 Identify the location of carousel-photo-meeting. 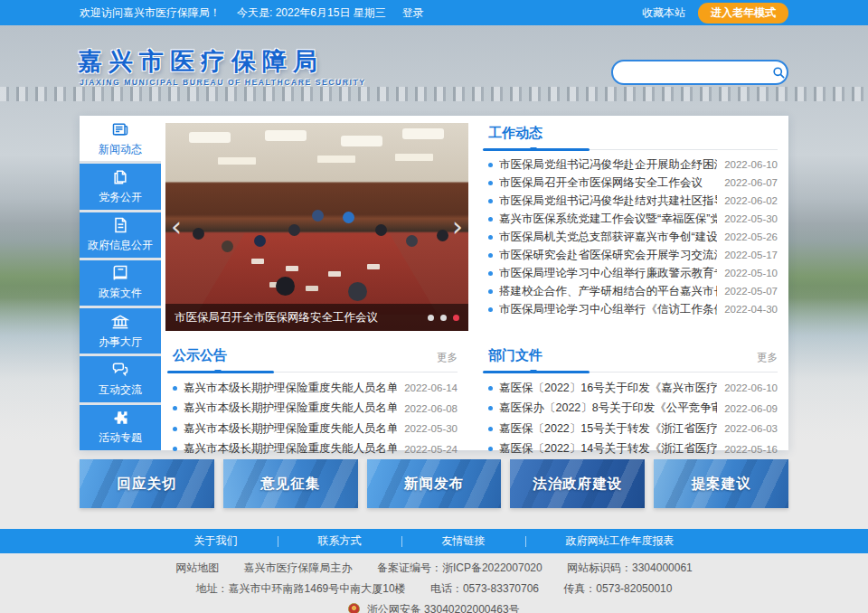
(316, 227).